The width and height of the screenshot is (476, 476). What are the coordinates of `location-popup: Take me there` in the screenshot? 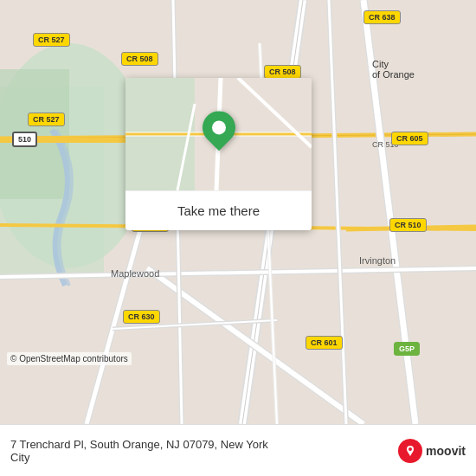 It's located at (218, 154).